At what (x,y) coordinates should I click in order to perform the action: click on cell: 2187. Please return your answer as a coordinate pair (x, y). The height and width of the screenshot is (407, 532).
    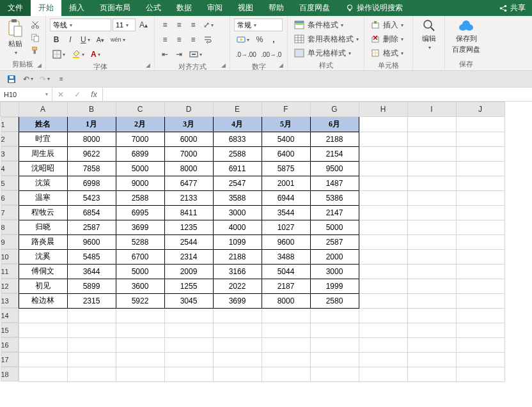
    Looking at the image, I should click on (286, 286).